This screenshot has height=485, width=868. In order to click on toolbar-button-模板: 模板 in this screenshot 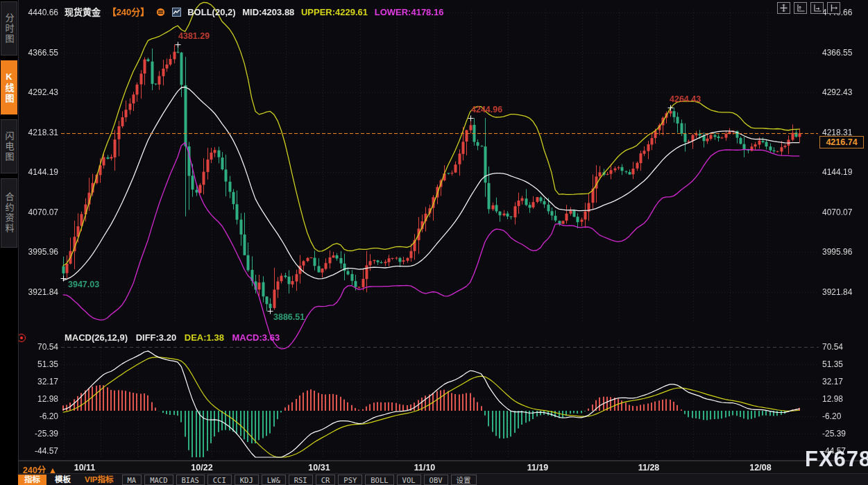, I will do `click(62, 480)`.